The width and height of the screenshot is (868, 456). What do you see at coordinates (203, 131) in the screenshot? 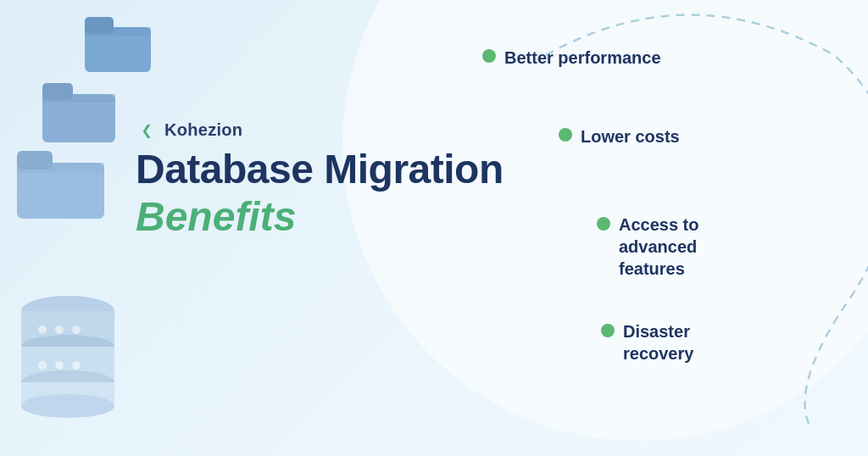
I see `brand-name: Kohezion` at bounding box center [203, 131].